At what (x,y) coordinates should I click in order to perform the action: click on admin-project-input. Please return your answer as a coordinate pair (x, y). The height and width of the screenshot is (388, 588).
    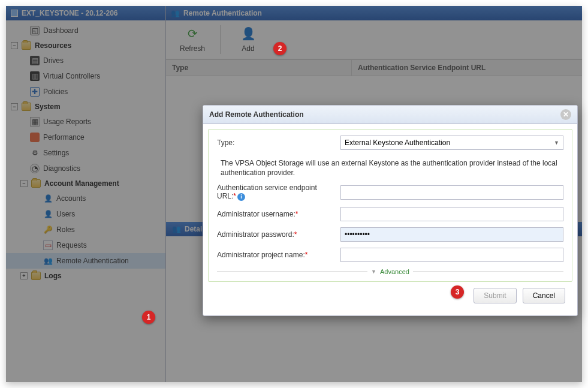
    Looking at the image, I should click on (452, 255).